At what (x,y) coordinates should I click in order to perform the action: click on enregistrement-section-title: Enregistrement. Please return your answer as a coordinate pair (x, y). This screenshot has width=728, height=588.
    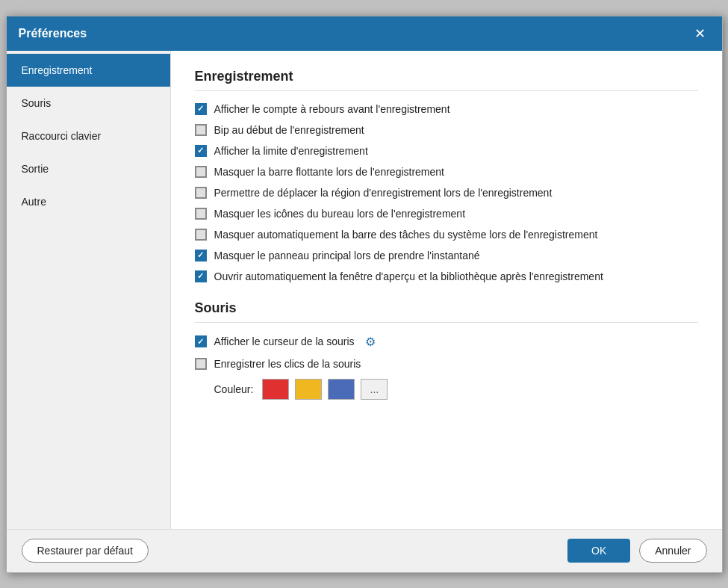
    Looking at the image, I should click on (447, 80).